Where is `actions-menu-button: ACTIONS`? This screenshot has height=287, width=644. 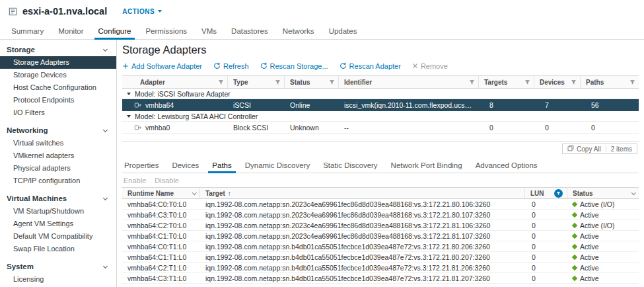 actions-menu-button: ACTIONS is located at coordinates (142, 12).